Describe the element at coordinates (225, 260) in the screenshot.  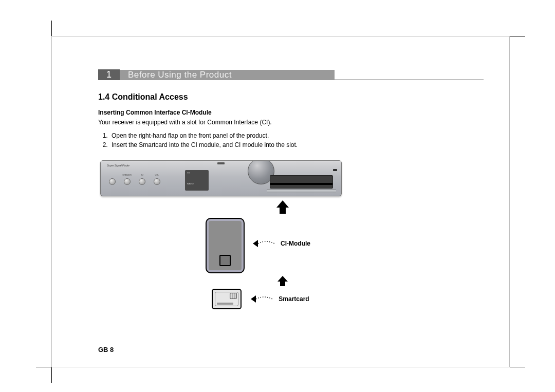
I see `ci-module-hole-icon` at that location.